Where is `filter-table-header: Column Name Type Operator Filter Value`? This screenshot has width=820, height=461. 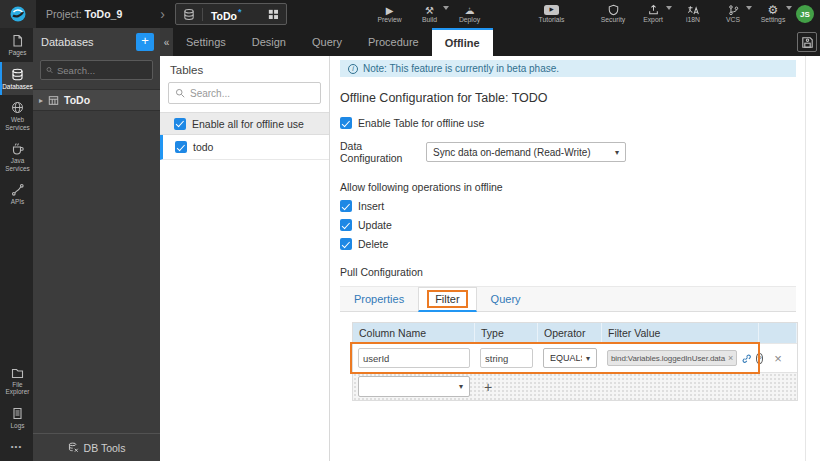 filter-table-header: Column Name Type Operator Filter Value is located at coordinates (575, 333).